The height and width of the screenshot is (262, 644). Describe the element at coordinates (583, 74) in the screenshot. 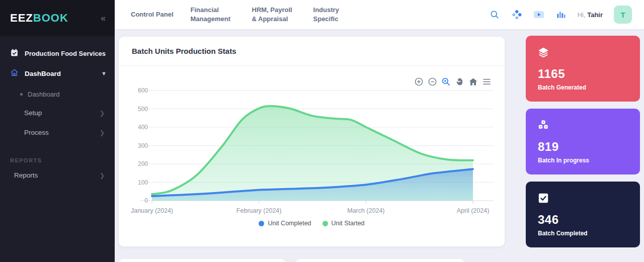

I see `stat-value: 1165` at that location.